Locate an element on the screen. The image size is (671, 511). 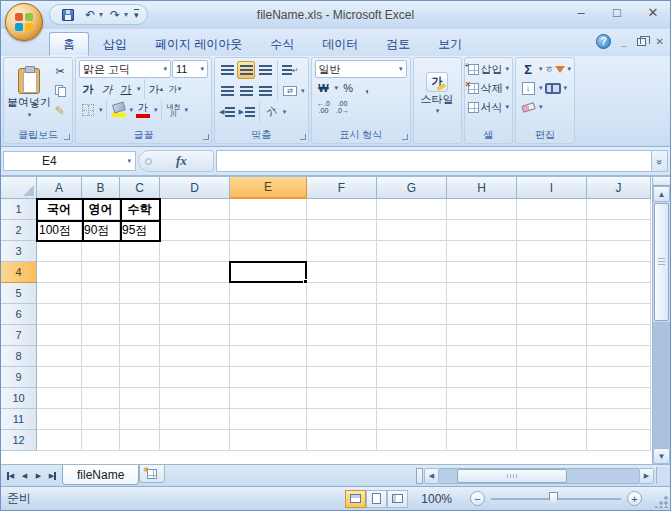
fill-color-button is located at coordinates (119, 110).